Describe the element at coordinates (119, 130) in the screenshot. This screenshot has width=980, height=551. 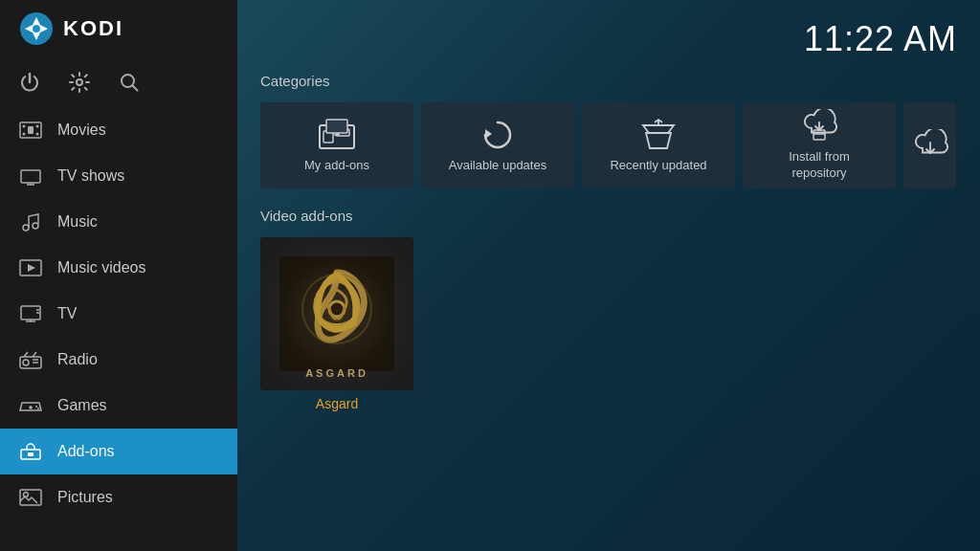
I see `sidebar-item-movies: Movies` at that location.